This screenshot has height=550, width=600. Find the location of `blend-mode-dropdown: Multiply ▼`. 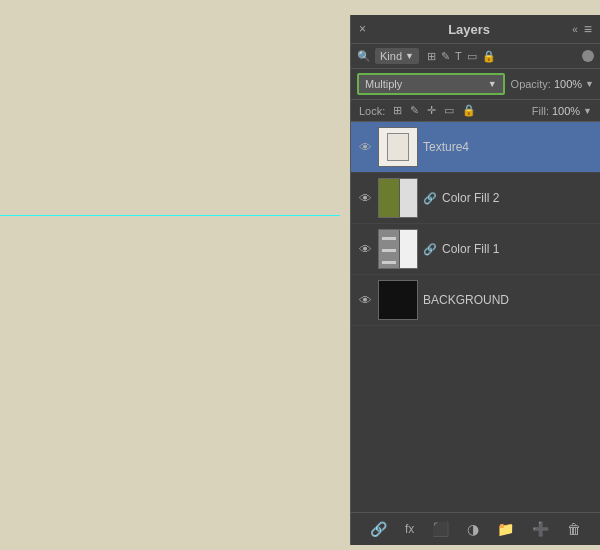

blend-mode-dropdown: Multiply ▼ is located at coordinates (431, 84).